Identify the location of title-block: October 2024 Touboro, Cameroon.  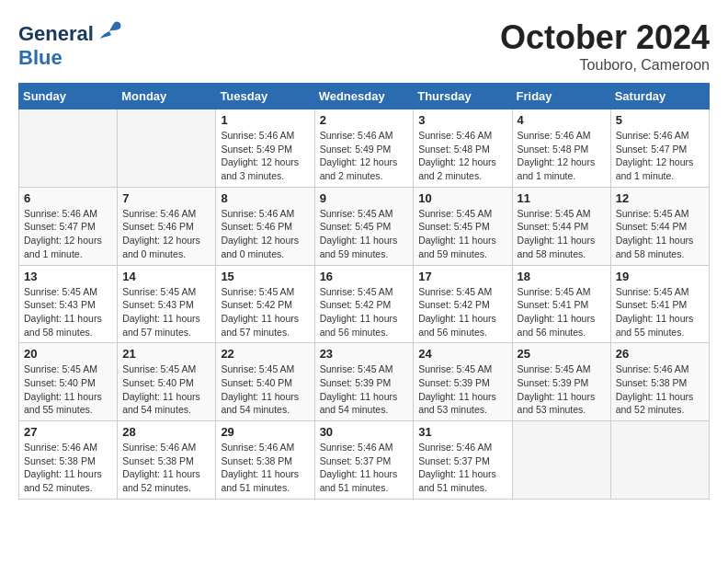
(605, 46).